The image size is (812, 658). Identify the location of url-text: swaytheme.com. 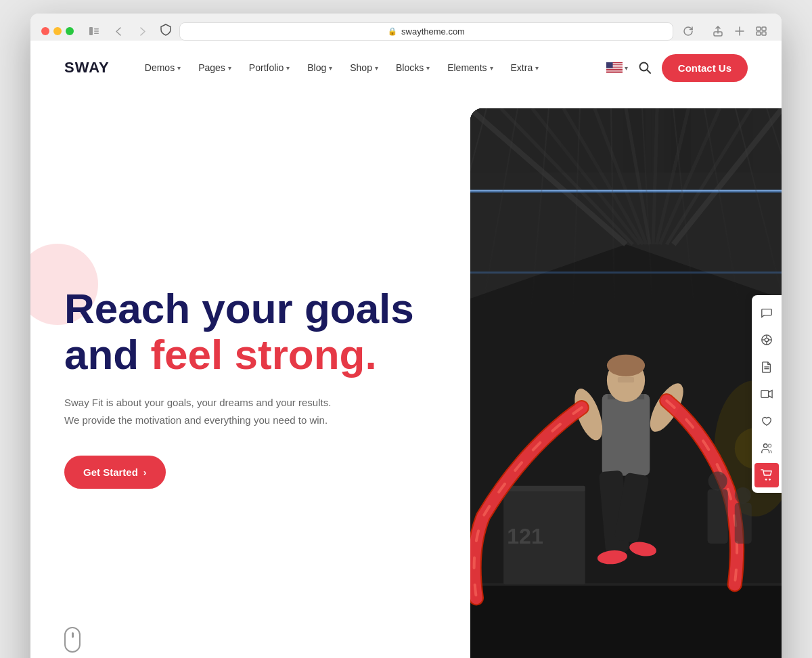
(433, 31).